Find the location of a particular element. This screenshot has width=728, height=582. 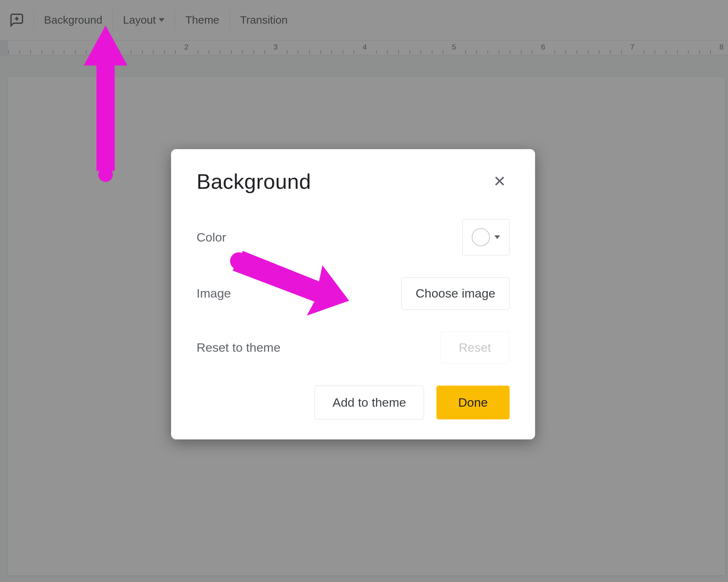

button-label: Add to theme is located at coordinates (369, 402).